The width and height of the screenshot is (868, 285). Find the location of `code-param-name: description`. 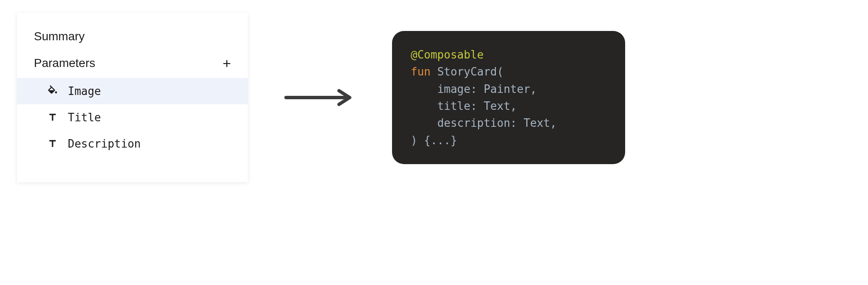

code-param-name: description is located at coordinates (474, 123).